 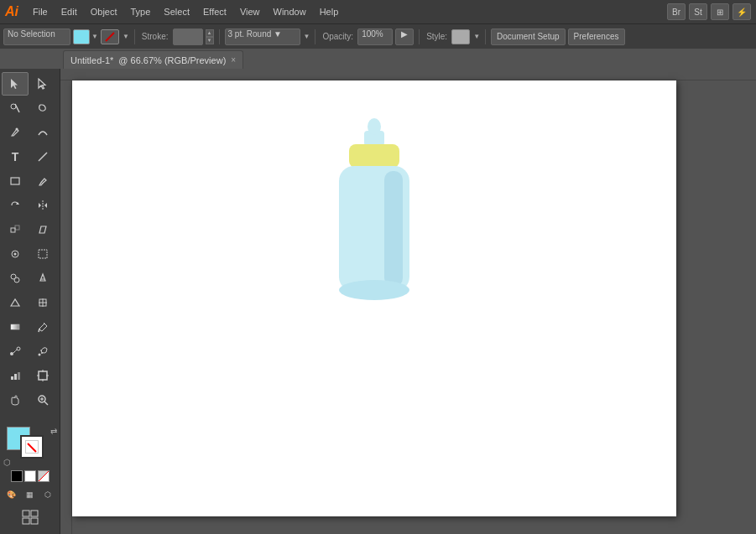 I want to click on shape-builder-btn, so click(x=15, y=278).